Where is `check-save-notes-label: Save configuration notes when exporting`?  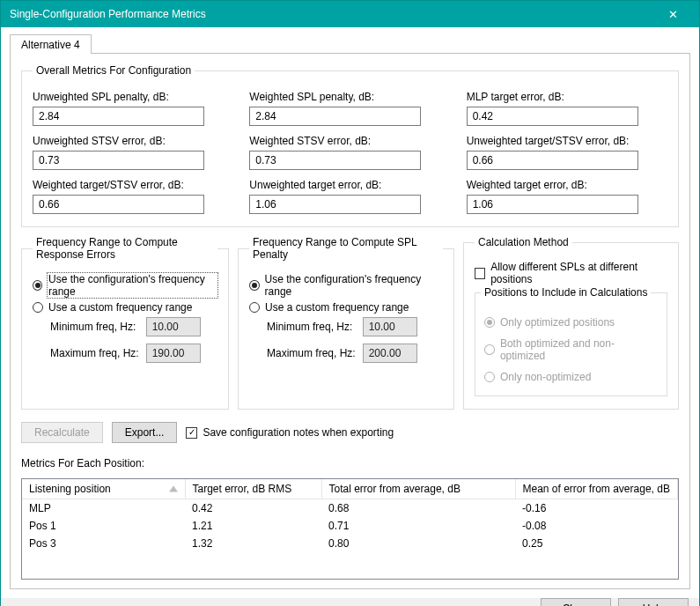 check-save-notes-label: Save configuration notes when exporting is located at coordinates (298, 432).